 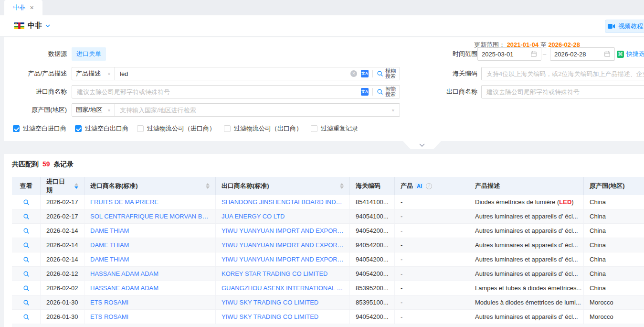 What do you see at coordinates (124, 202) in the screenshot?
I see `importer-link: FRUITS DE MA PRIERE` at bounding box center [124, 202].